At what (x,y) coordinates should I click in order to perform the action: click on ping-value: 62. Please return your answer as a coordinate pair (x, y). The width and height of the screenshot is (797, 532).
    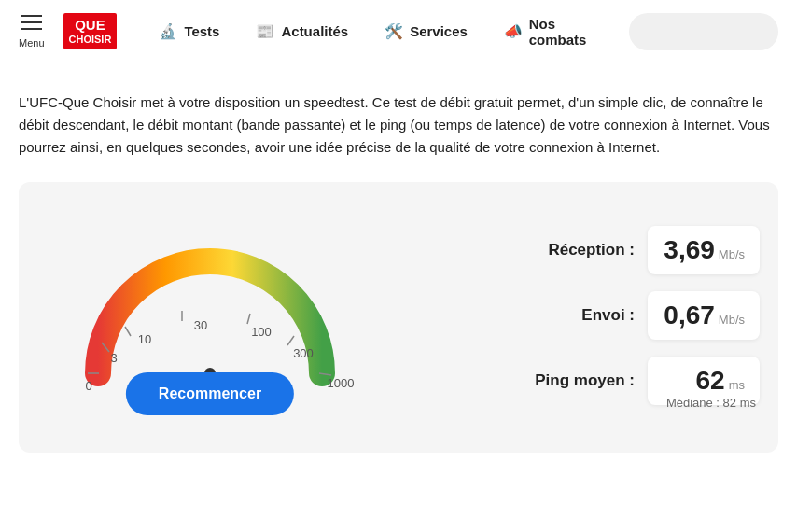
    Looking at the image, I should click on (711, 381).